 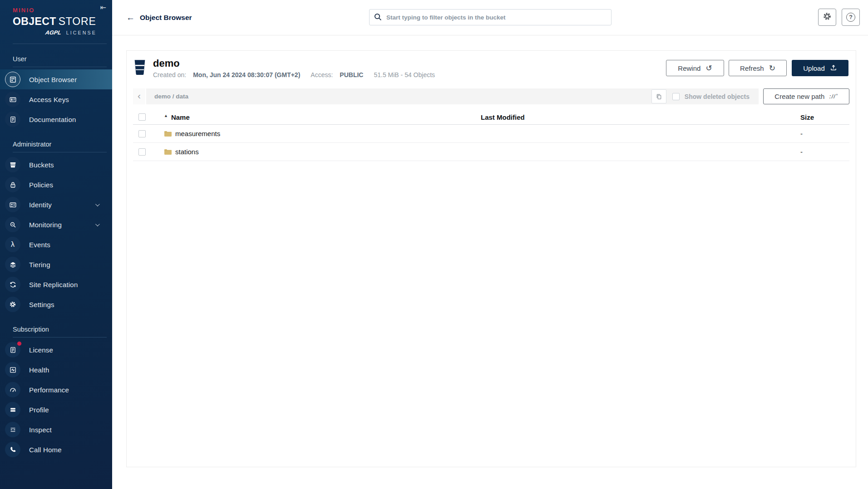 I want to click on rewind-button: Rewind ↺, so click(x=695, y=68).